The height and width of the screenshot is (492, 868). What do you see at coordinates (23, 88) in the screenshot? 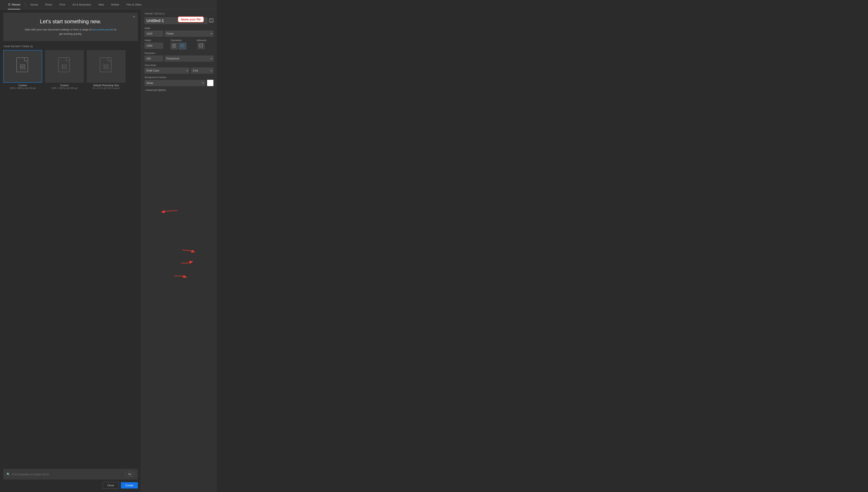
I see `recent-item-size-0: 1920 x 1080 px @ 144 ppi` at bounding box center [23, 88].